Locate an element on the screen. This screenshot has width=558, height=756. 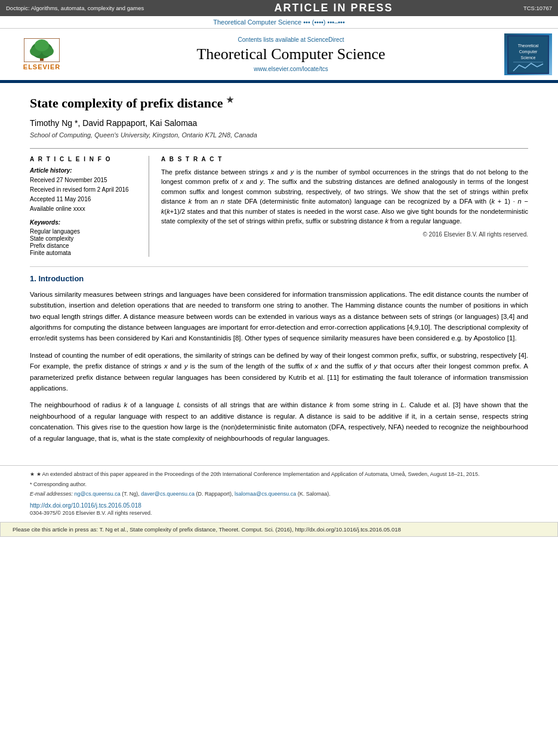
received-revised-date: Received in revised form 2 April 2016 is located at coordinates (86, 190).